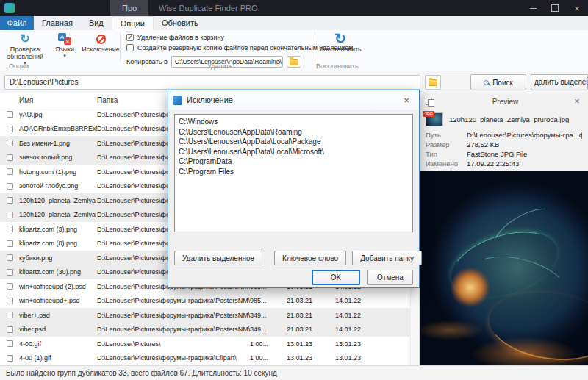 The width and height of the screenshot is (588, 380). Describe the element at coordinates (294, 122) in the screenshot. I see `exclusion-path-item: C:\Windows` at that location.